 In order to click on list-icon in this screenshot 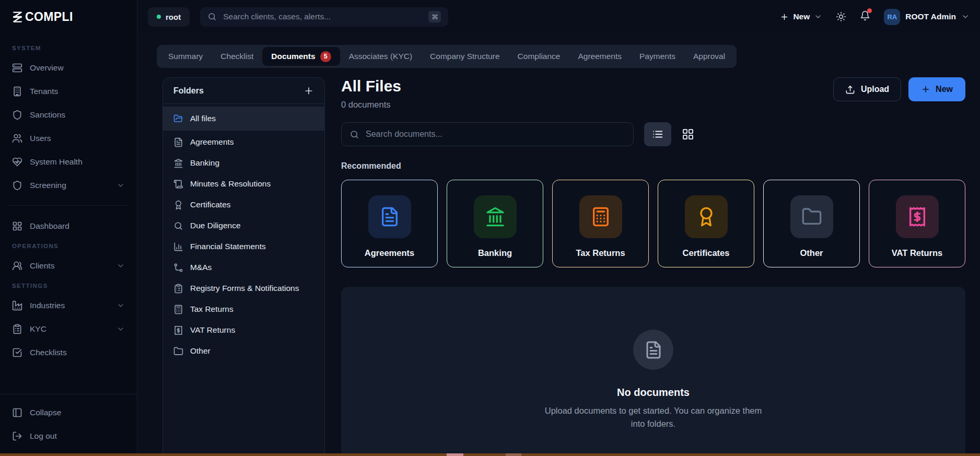, I will do `click(658, 134)`.